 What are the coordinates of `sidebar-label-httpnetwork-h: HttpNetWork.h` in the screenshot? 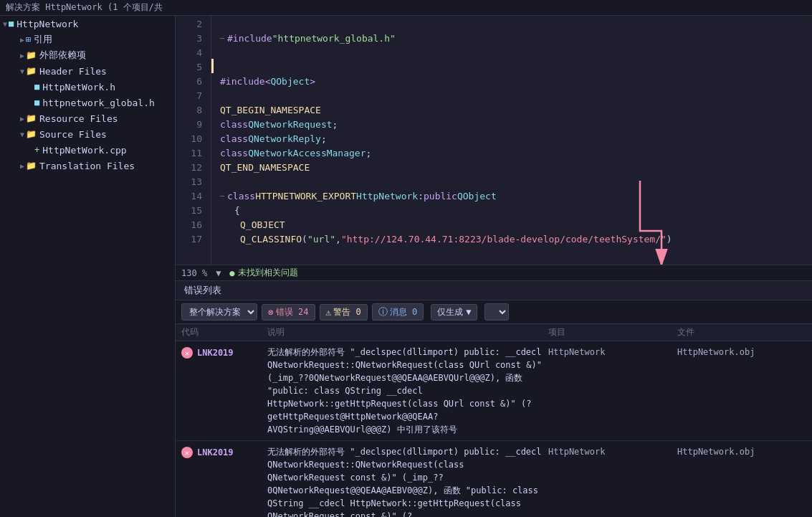 It's located at (79, 87).